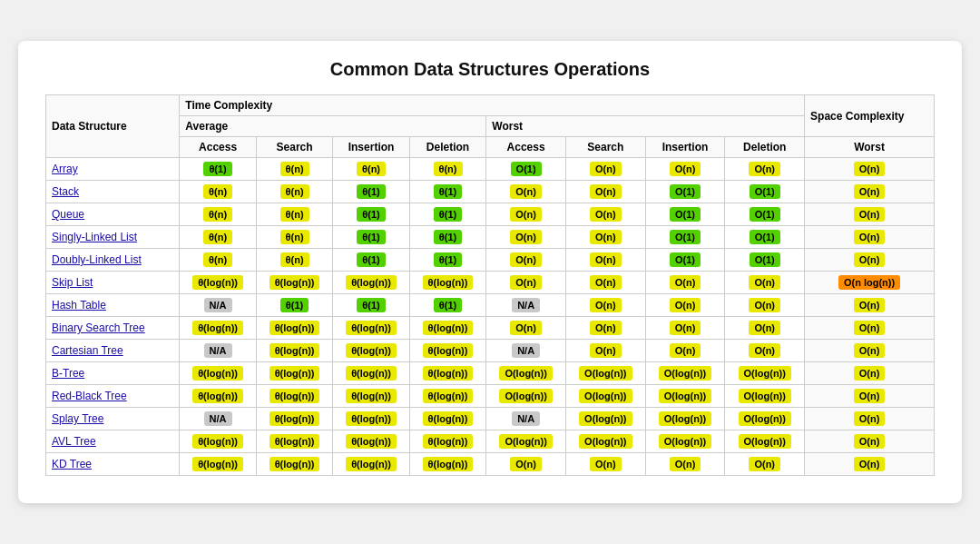 The image size is (980, 544). What do you see at coordinates (113, 351) in the screenshot?
I see `ds-name-cell: Cartesian Tree` at bounding box center [113, 351].